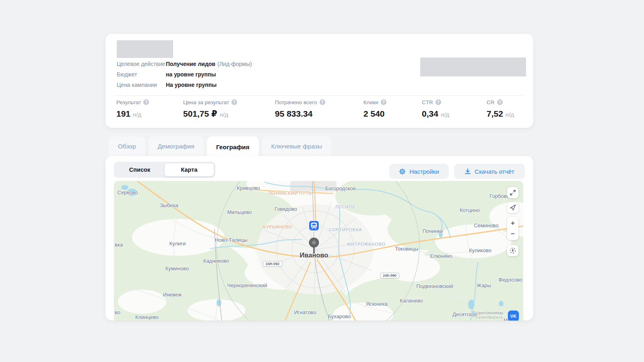 The height and width of the screenshot is (362, 644). What do you see at coordinates (340, 316) in the screenshot?
I see `map-label: Бухарово` at bounding box center [340, 316].